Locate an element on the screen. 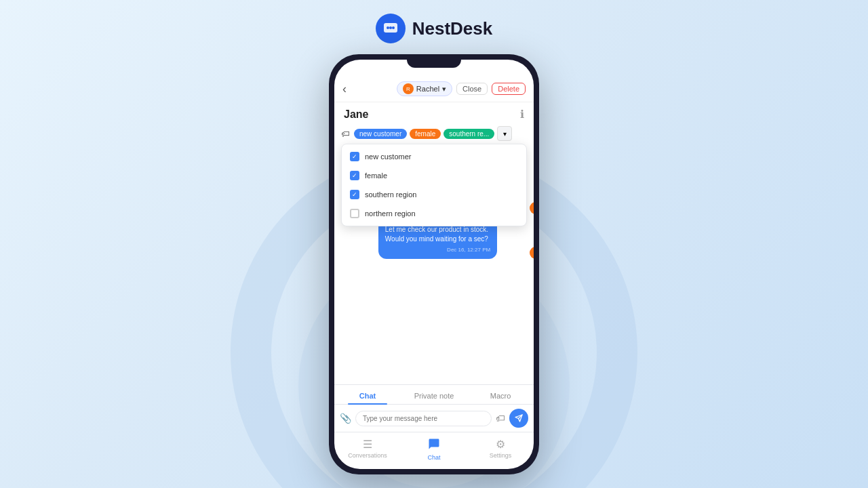 The image size is (868, 488). settings-icon: ⚙ is located at coordinates (500, 445).